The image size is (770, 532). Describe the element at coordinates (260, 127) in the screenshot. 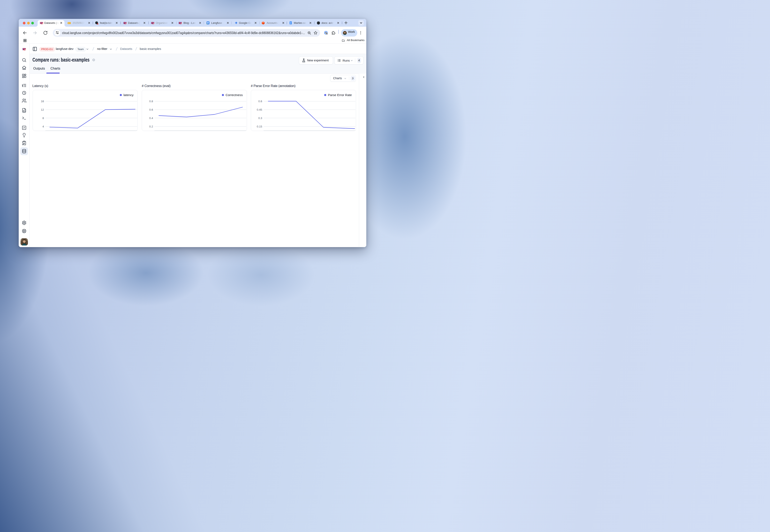

I see `svg-text: 0.15` at that location.